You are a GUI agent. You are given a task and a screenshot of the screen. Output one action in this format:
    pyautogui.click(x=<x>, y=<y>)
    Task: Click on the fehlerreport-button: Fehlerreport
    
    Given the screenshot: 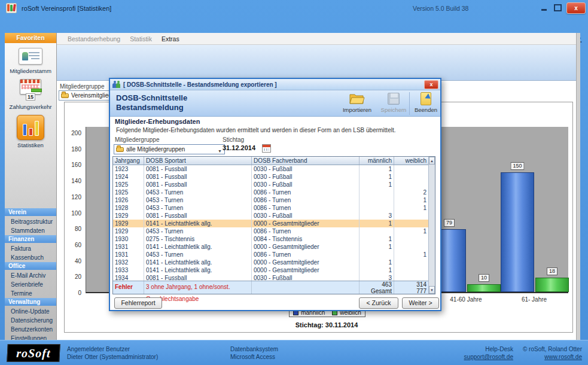 What is the action you would take?
    pyautogui.click(x=138, y=303)
    